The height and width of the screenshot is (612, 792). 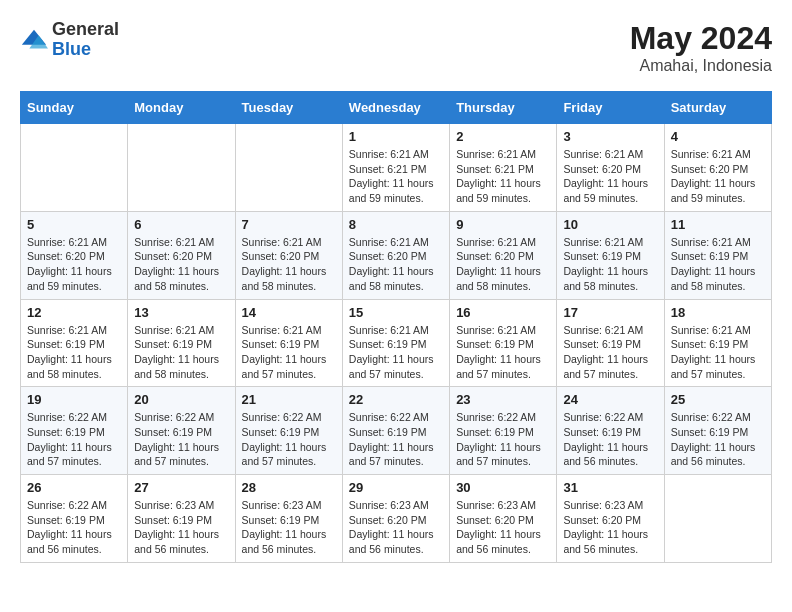 What do you see at coordinates (504, 108) in the screenshot?
I see `day-of-week-header: Thursday` at bounding box center [504, 108].